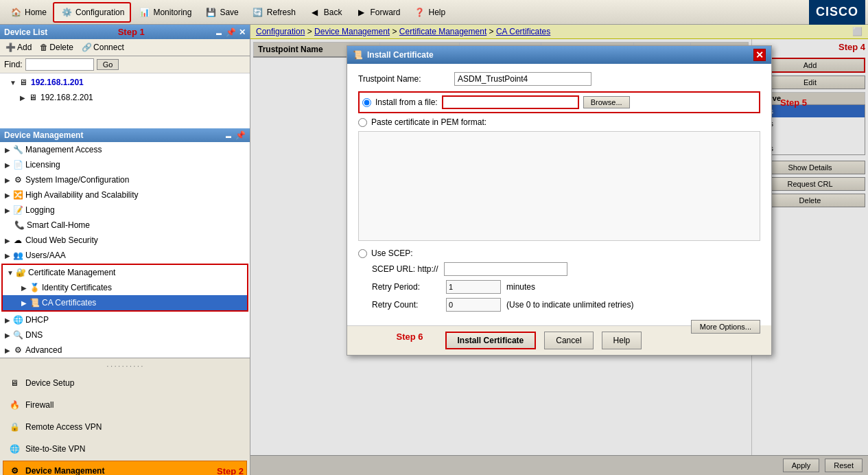 This screenshot has width=868, height=475. I want to click on retry-period-label: Retry Period:, so click(406, 287).